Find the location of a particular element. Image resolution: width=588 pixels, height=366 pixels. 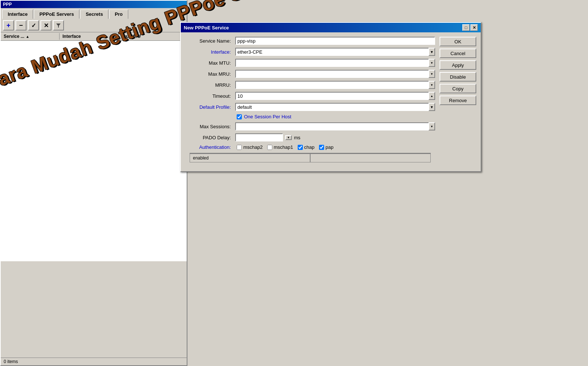

timeout-input is located at coordinates (332, 96).